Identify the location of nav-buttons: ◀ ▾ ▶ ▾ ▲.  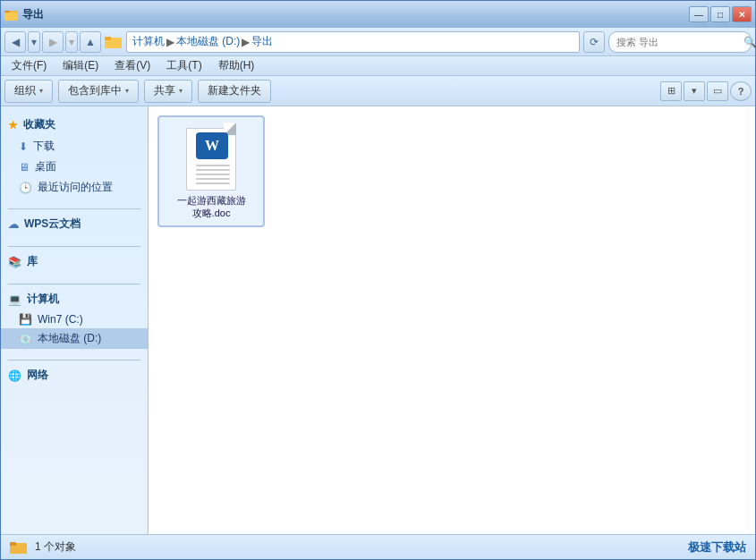
(53, 42).